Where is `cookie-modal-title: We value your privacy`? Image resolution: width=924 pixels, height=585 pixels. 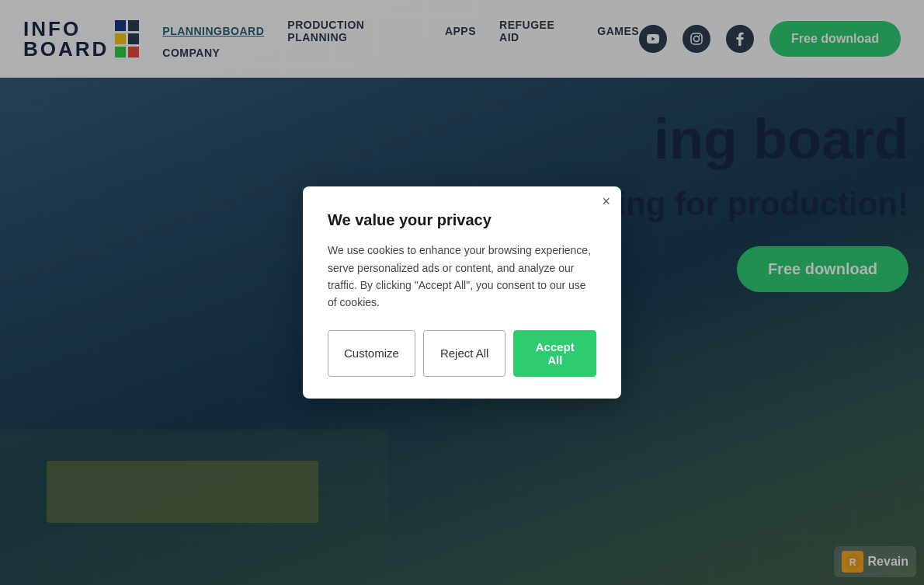 cookie-modal-title: We value your privacy is located at coordinates (462, 221).